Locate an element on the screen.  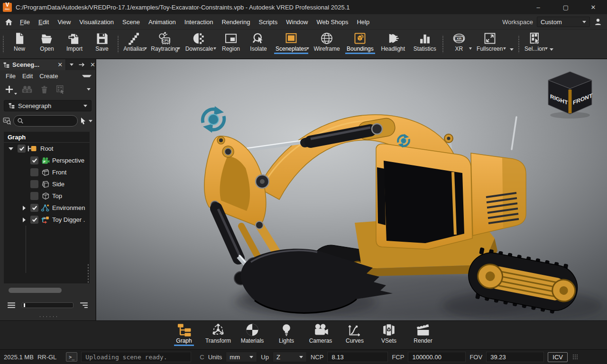
tree-row-environment: Environmen is located at coordinates (46, 208).